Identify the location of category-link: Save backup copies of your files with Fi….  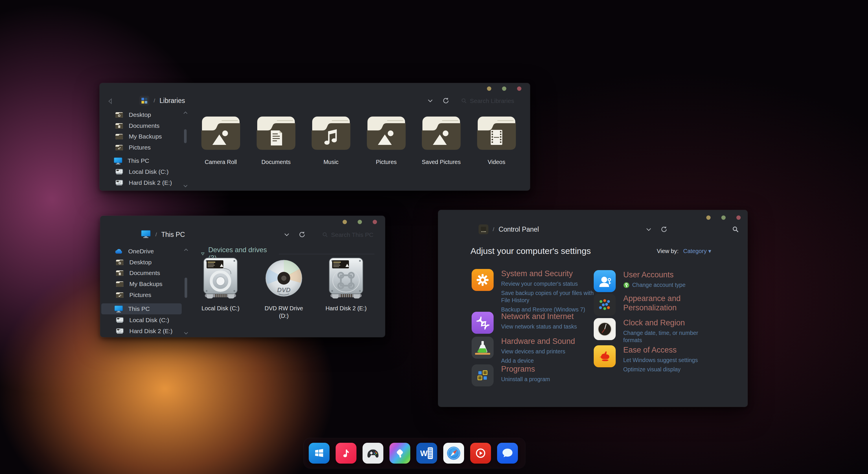
(547, 296).